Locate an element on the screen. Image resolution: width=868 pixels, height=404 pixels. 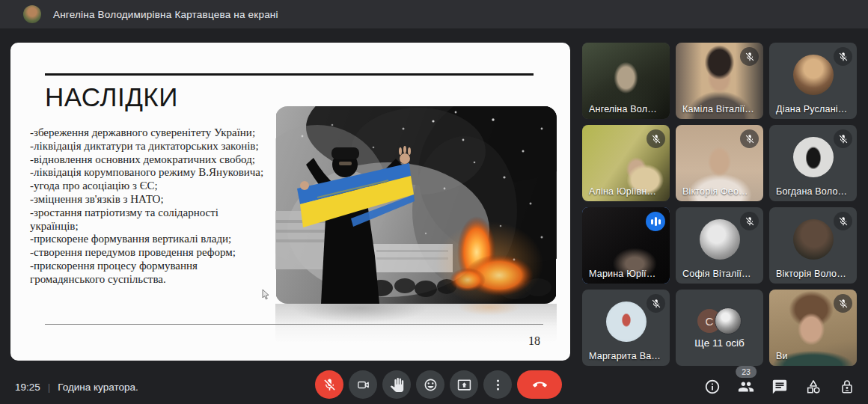
chat-panel-button is located at coordinates (780, 387).